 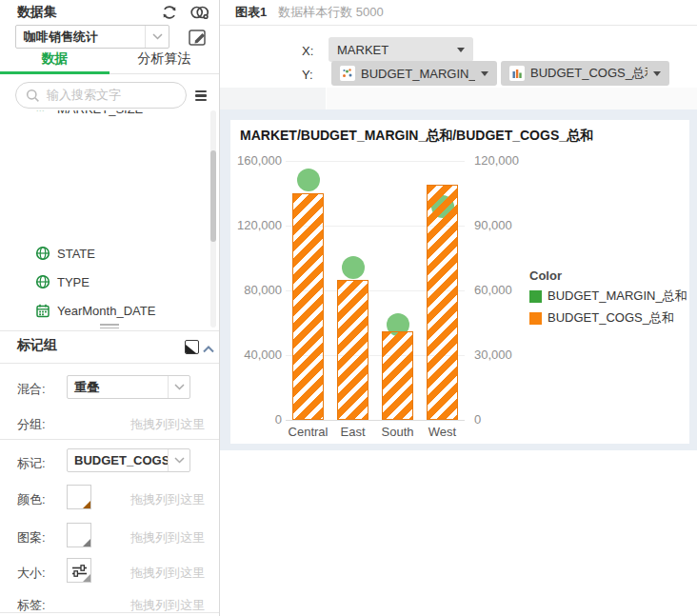 I want to click on right-axis-tick: 30,000, so click(x=508, y=354).